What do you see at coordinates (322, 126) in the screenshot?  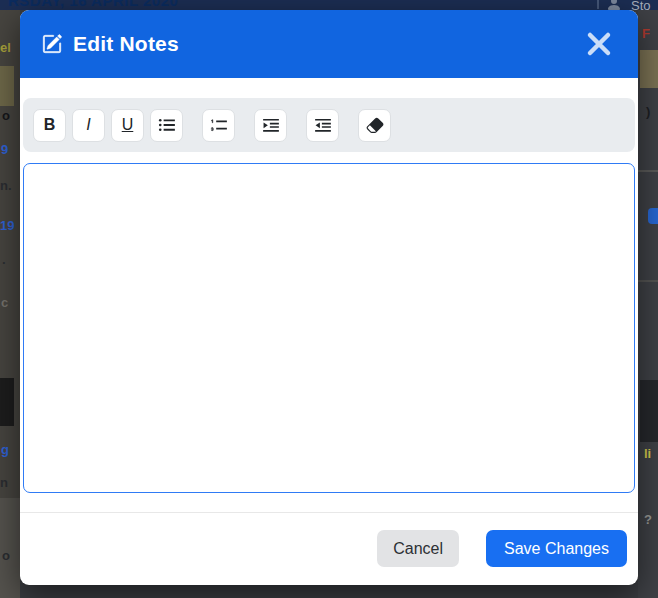 I see `outdent-button` at bounding box center [322, 126].